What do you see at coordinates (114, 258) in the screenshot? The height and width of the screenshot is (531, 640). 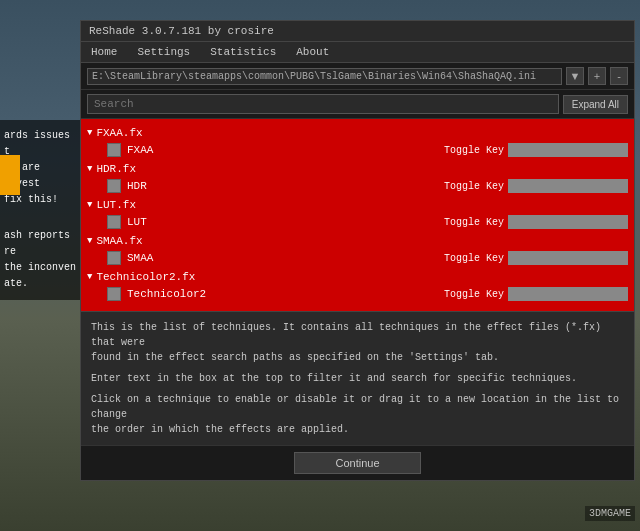 I see `checkbox-smaa` at bounding box center [114, 258].